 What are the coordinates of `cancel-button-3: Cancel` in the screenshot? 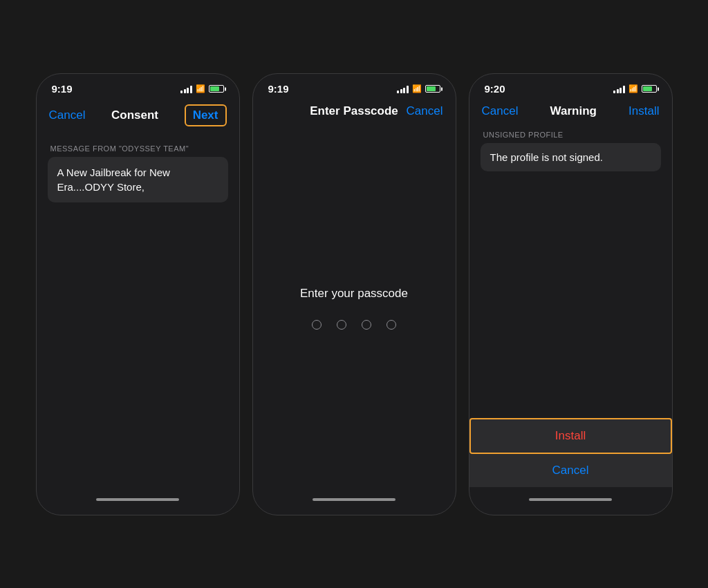 It's located at (501, 111).